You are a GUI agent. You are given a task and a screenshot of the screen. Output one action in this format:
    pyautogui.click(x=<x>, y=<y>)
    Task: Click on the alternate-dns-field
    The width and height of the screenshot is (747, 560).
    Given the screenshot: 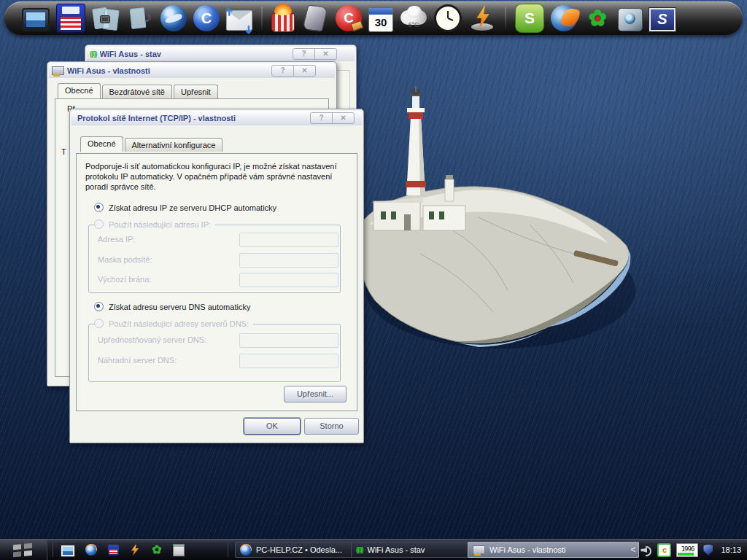 What is the action you would take?
    pyautogui.click(x=289, y=361)
    